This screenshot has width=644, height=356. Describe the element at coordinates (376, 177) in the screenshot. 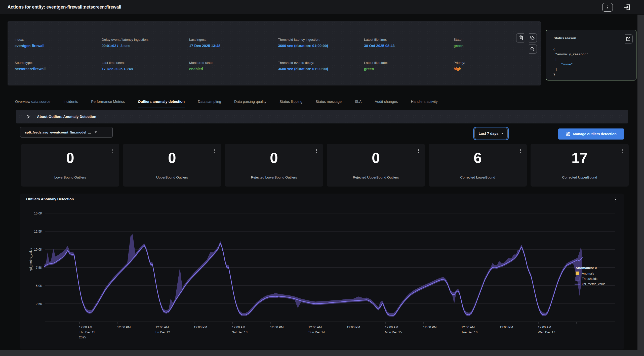

I see `kpi-label: Rejected UpperBound Outliers` at that location.